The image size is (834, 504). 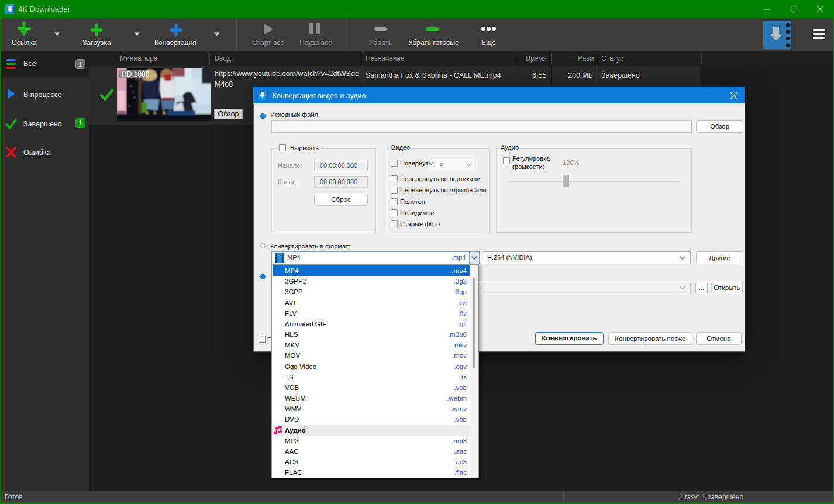 What do you see at coordinates (136, 74) in the screenshot?
I see `svg-text: HD 1080` at bounding box center [136, 74].